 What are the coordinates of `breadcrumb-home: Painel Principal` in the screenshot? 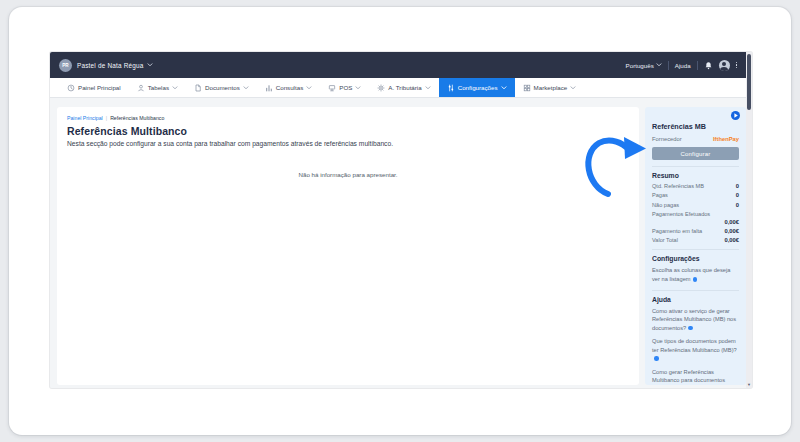 It's located at (85, 118).